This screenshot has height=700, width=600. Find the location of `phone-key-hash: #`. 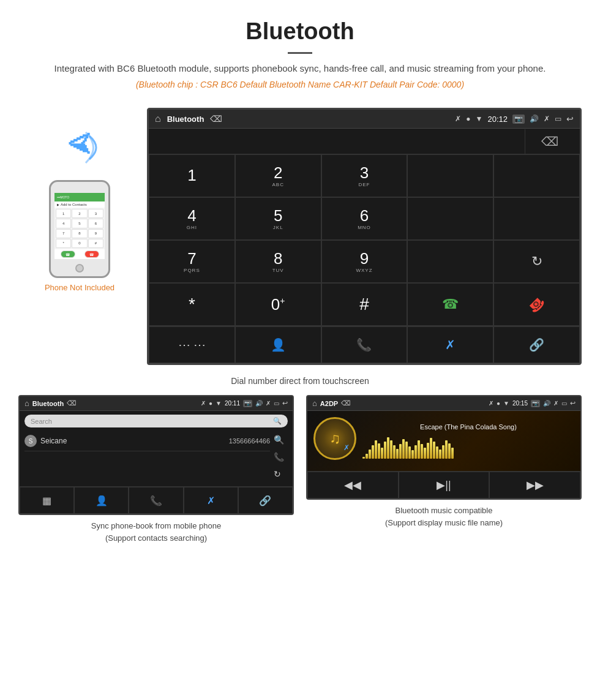

phone-key-hash: # is located at coordinates (96, 244).